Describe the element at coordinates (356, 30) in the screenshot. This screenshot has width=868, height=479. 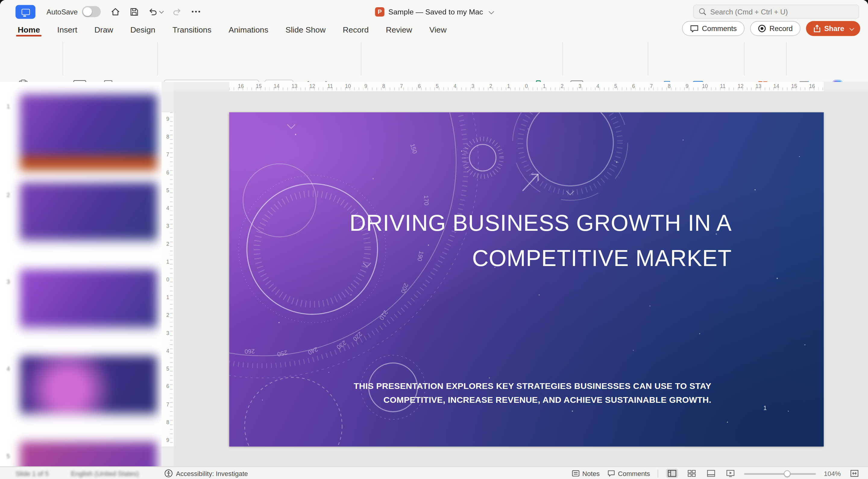
I see `tab-record: Record` at that location.